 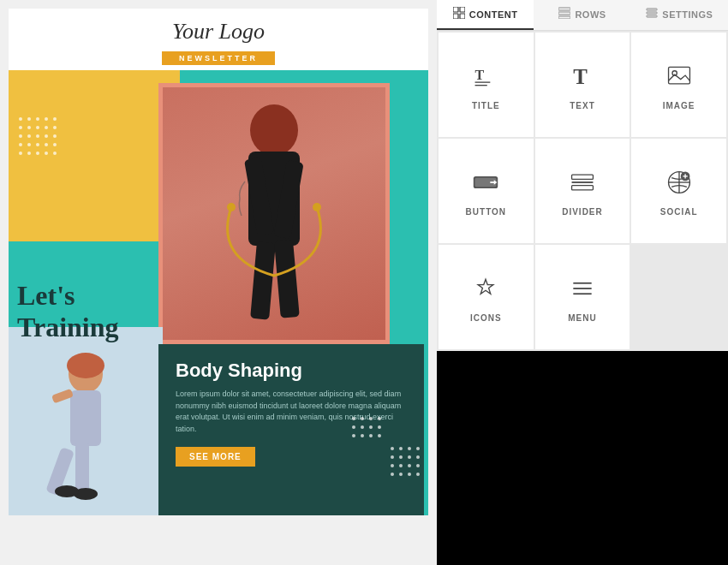 I want to click on content-tab-icon, so click(x=459, y=14).